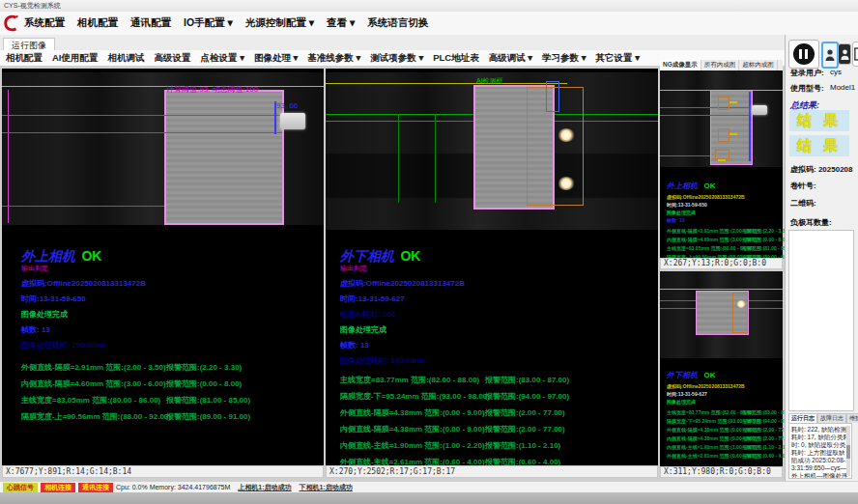 Image resolution: width=858 pixels, height=504 pixels. I want to click on left-measure-row: 隔膜宽度-上=90.56mm 范围:(88.00 - 92.00)报警范围:(8…, so click(171, 417).